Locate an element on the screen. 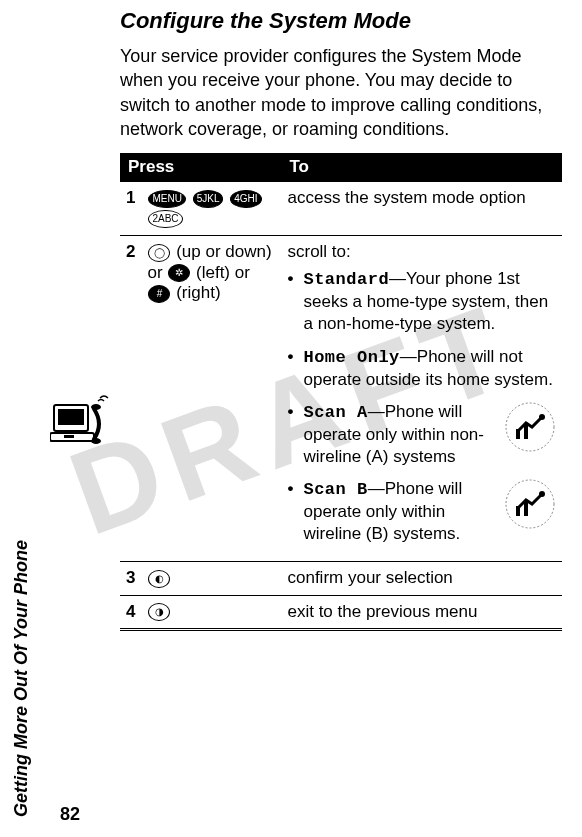 The image size is (582, 837). option-name: Home Only is located at coordinates (351, 358).